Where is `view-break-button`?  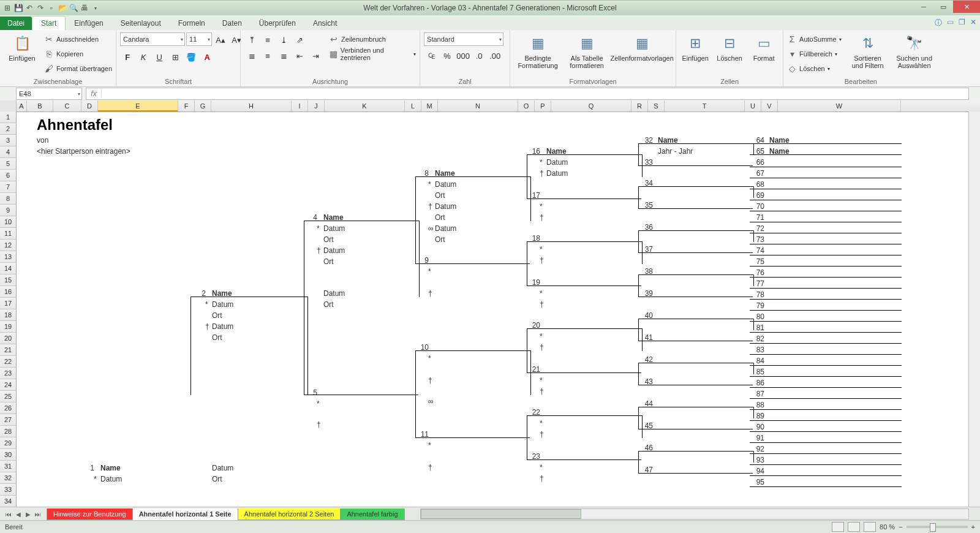
view-break-button is located at coordinates (870, 527).